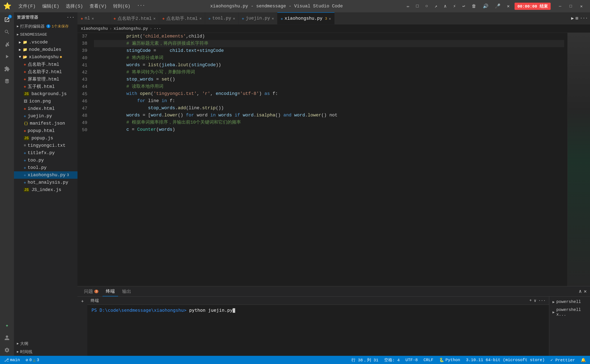  What do you see at coordinates (46, 57) in the screenshot?
I see `tree-item-xiaohongshu: ▼ 📂 xiaohongshu` at bounding box center [46, 57].